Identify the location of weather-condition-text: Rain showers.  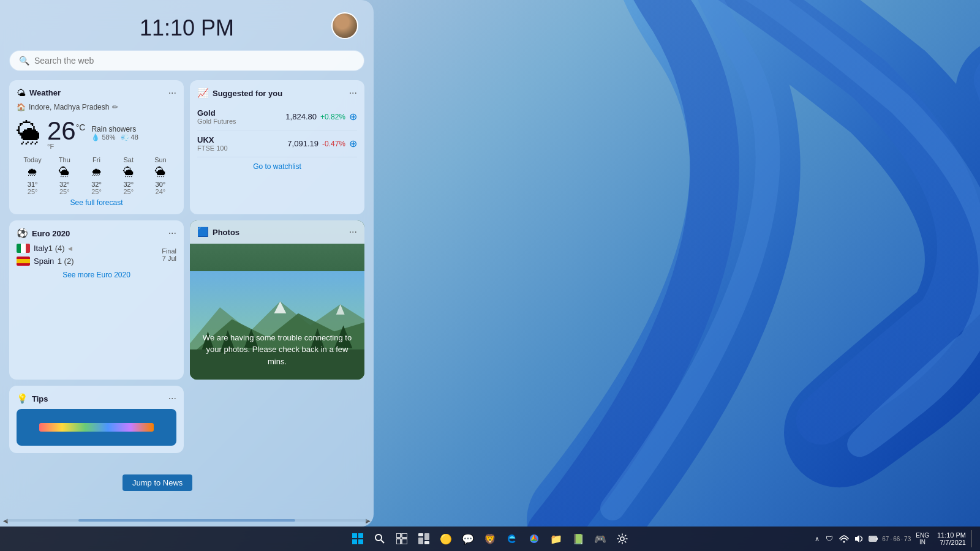
(115, 129).